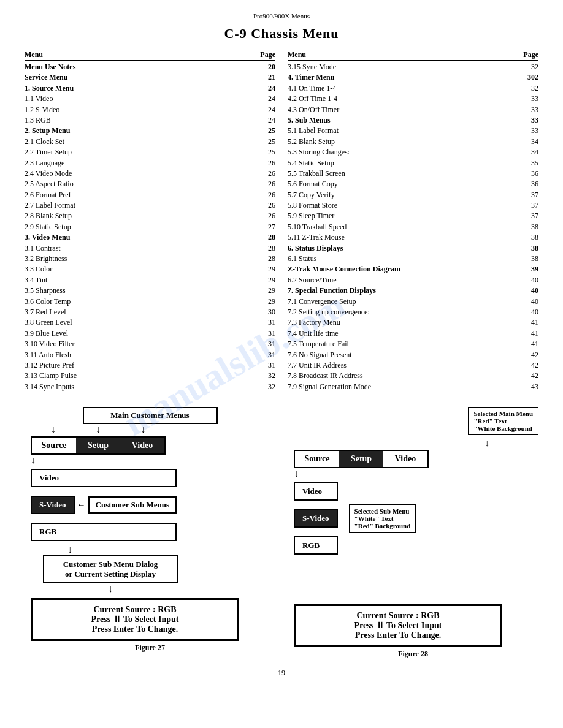  I want to click on menu-label: 3.3 Color, so click(141, 270).